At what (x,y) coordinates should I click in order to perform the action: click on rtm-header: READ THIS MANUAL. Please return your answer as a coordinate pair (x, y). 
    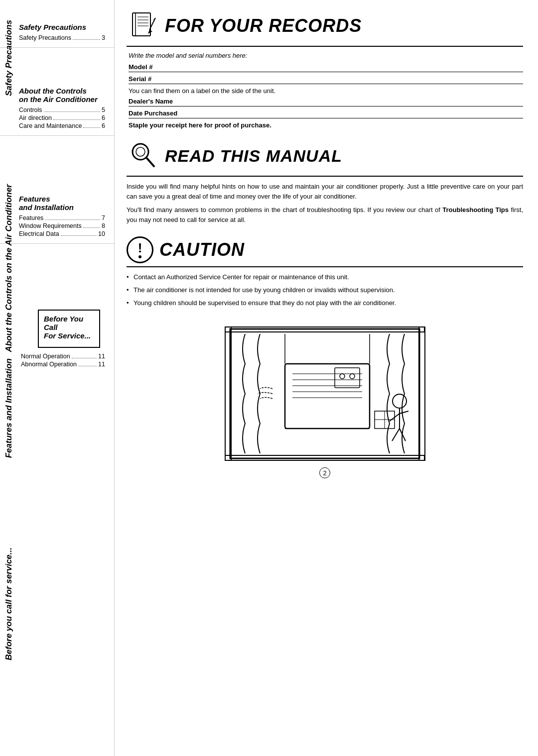
    Looking at the image, I should click on (325, 158).